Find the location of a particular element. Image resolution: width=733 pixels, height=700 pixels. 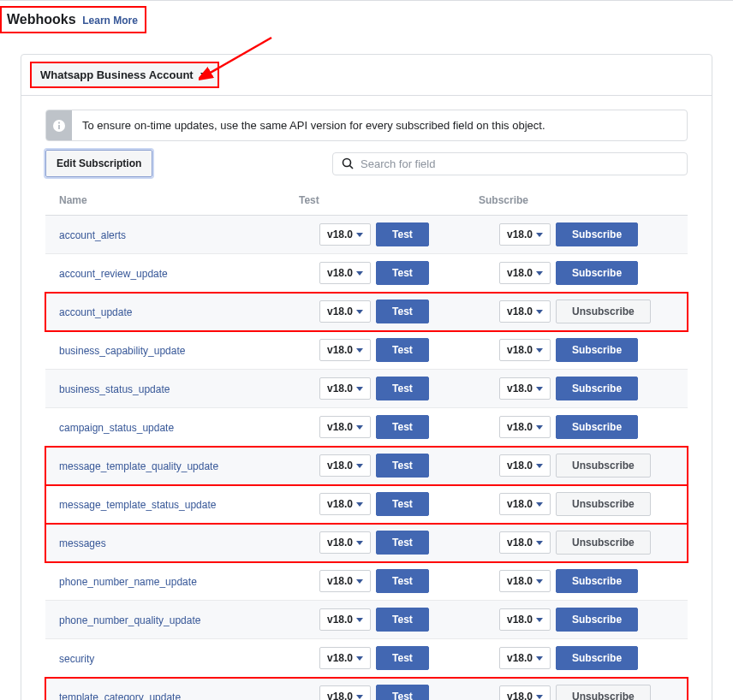

table-row: account_alertsv18.0Testv18.0Subscribe is located at coordinates (366, 234).